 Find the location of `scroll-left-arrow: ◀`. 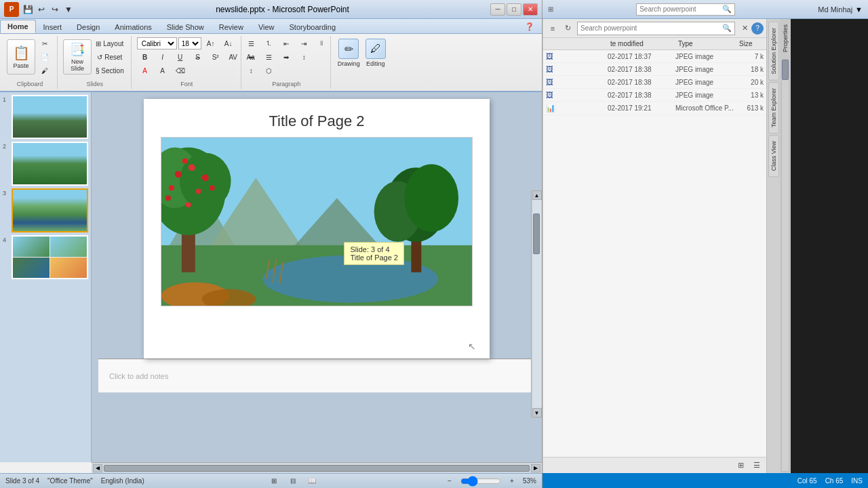

scroll-left-arrow: ◀ is located at coordinates (98, 468).